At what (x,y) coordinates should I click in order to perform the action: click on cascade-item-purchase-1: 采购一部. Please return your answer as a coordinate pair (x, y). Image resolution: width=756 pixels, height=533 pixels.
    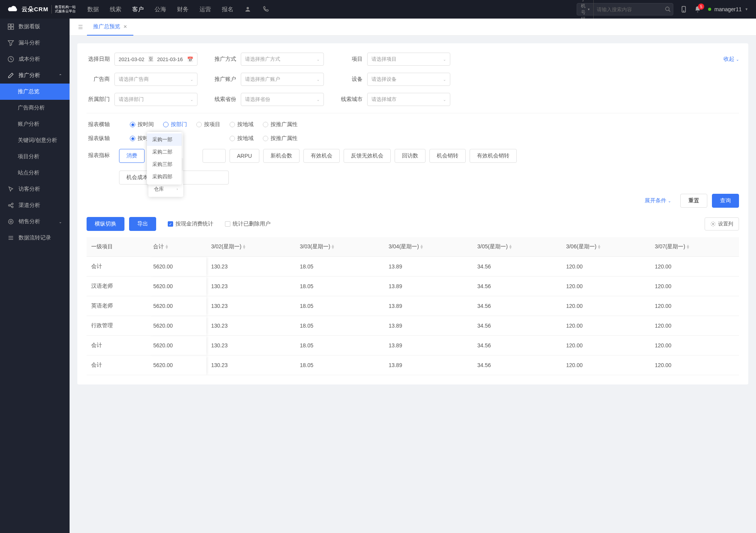
    Looking at the image, I should click on (164, 140).